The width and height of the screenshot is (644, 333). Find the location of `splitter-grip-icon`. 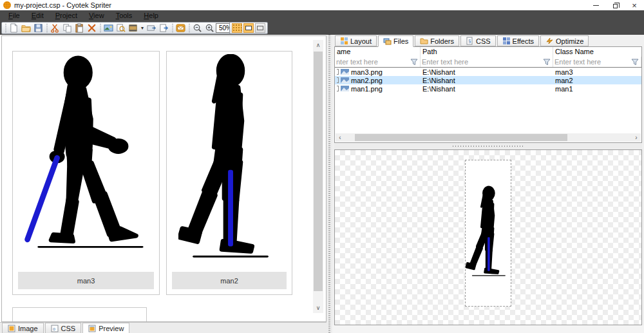

splitter-grip-icon is located at coordinates (488, 146).